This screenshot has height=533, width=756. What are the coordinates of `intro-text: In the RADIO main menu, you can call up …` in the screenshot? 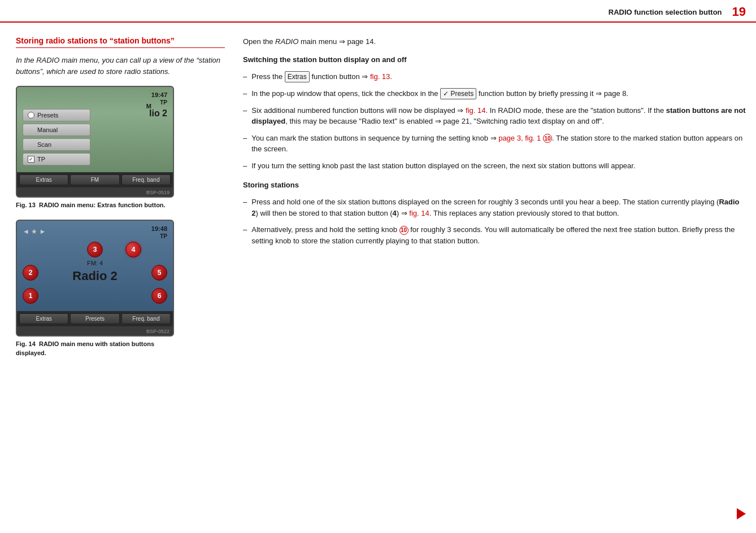 It's located at (120, 65).